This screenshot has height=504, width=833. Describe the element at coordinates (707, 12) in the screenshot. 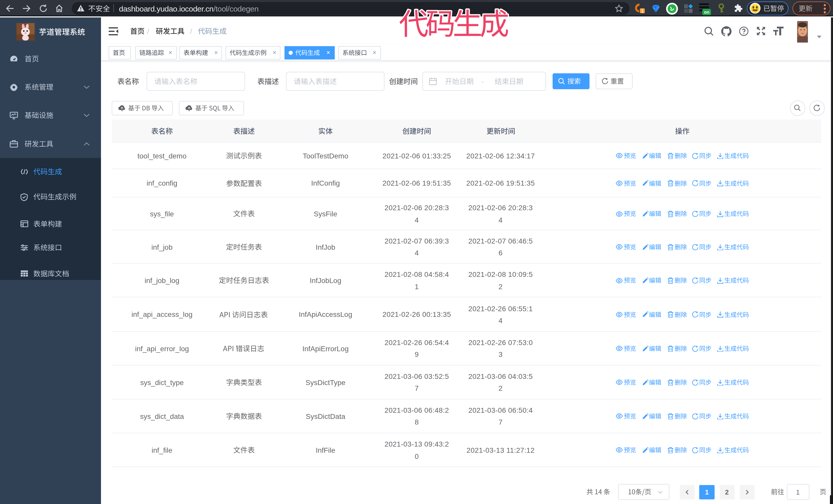

I see `svg-text: on` at that location.